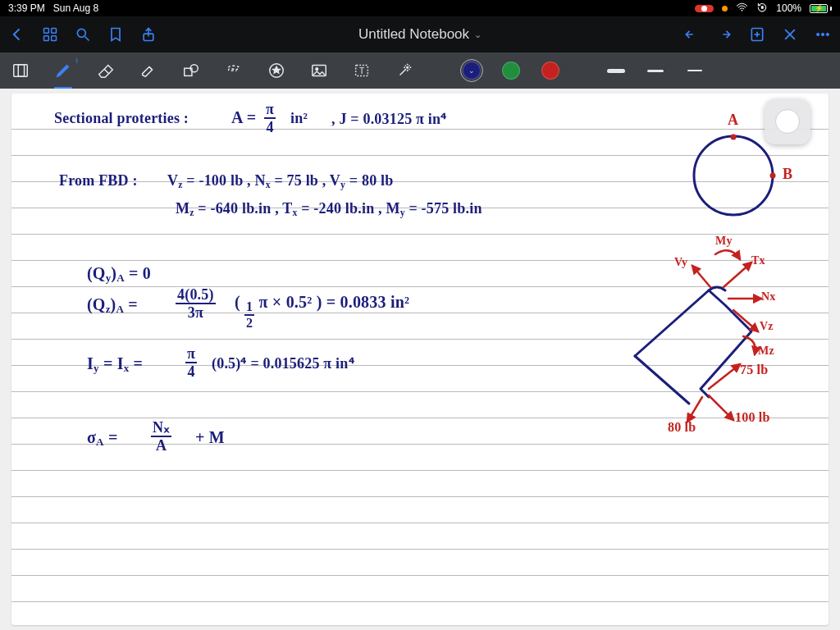 The width and height of the screenshot is (840, 630). What do you see at coordinates (75, 8) in the screenshot?
I see `status-date: Sun Aug 8` at bounding box center [75, 8].